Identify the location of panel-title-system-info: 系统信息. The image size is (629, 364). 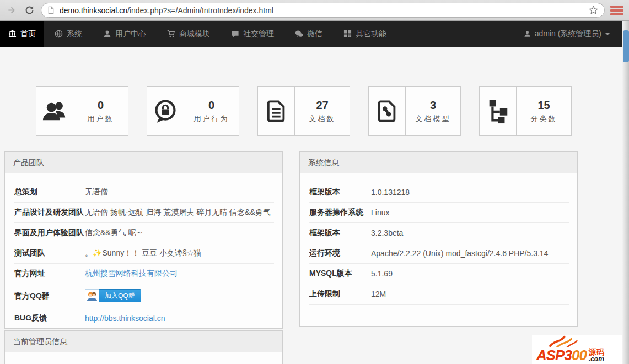
(439, 163).